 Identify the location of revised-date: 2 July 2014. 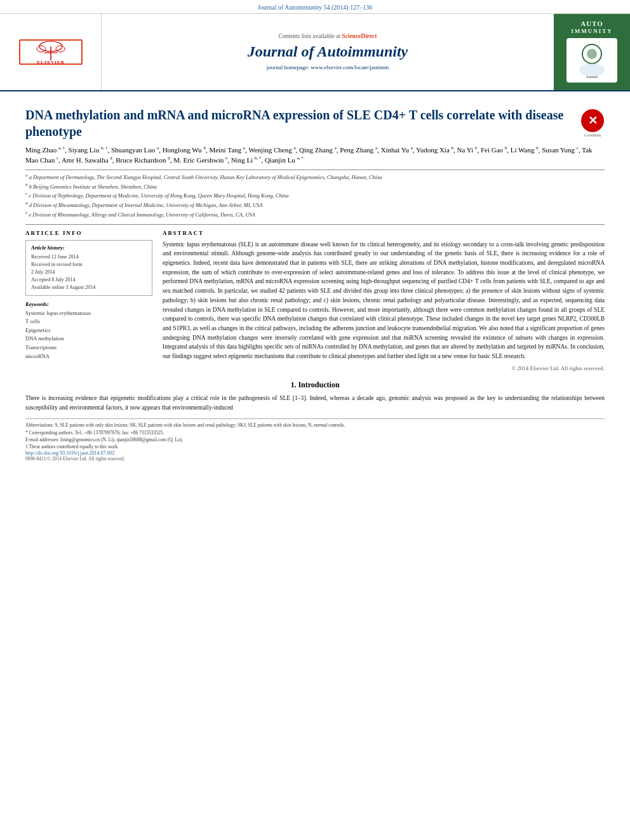
(89, 272).